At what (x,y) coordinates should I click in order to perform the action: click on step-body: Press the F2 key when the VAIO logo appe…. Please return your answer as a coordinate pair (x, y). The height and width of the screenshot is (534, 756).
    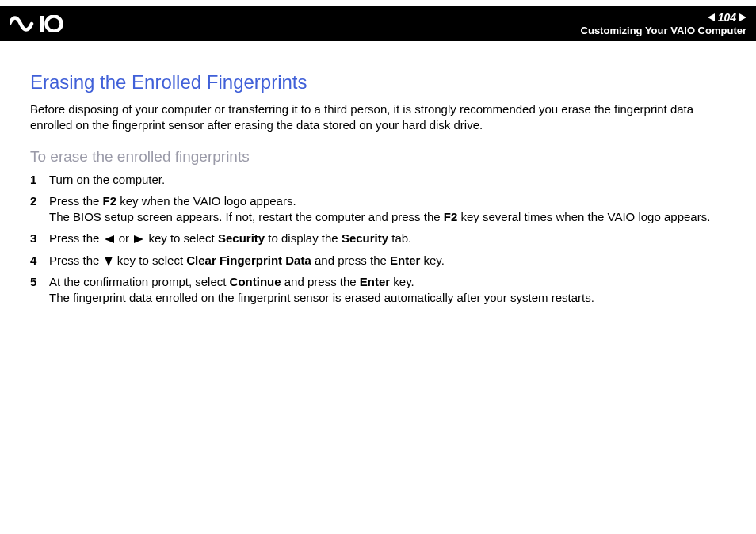
    Looking at the image, I should click on (388, 209).